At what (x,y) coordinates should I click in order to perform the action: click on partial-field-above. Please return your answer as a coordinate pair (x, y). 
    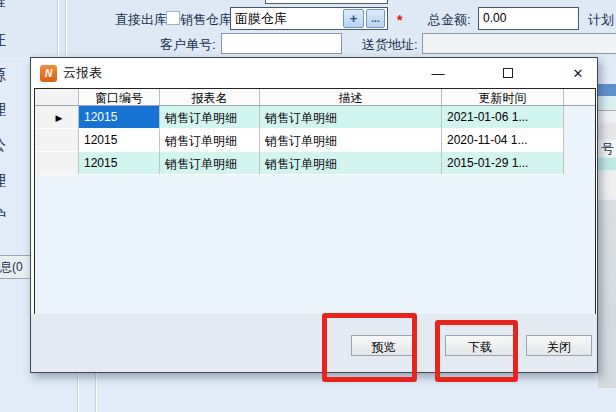
    Looking at the image, I should click on (326, 2).